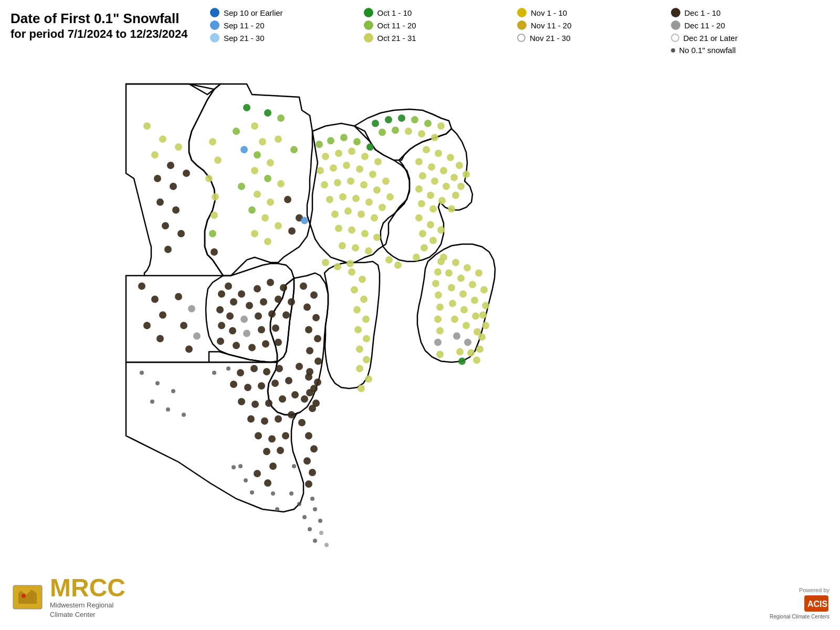  What do you see at coordinates (746, 50) in the screenshot?
I see `legend-item-nosnow: No 0.1" snowfall` at bounding box center [746, 50].